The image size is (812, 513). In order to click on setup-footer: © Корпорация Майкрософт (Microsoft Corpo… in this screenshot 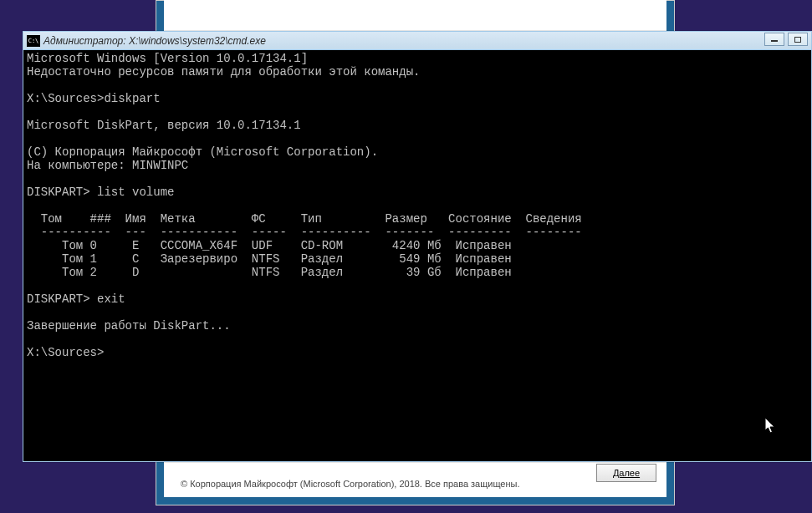, I will do `click(415, 484)`.